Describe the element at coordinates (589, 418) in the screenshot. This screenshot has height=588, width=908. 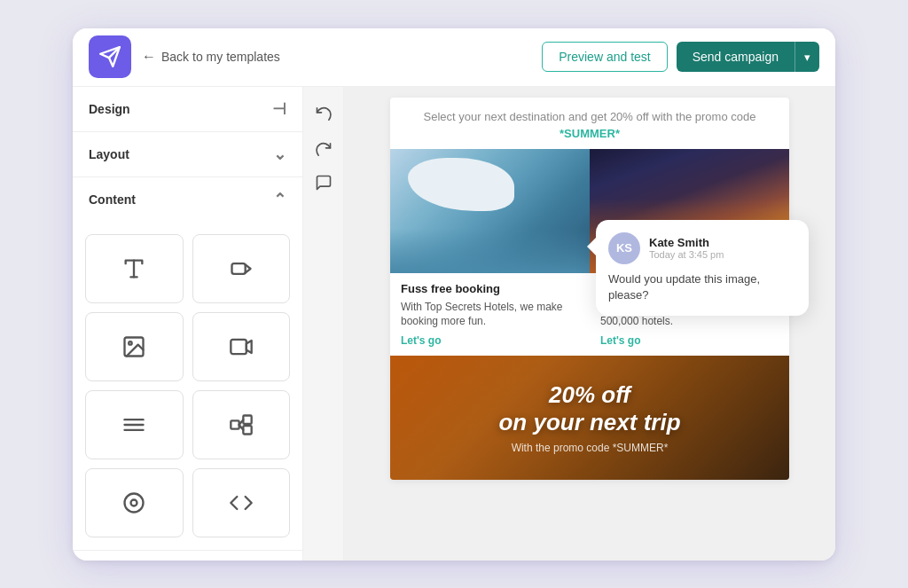
I see `banner-text: 20% offon your next trip With the promo …` at that location.